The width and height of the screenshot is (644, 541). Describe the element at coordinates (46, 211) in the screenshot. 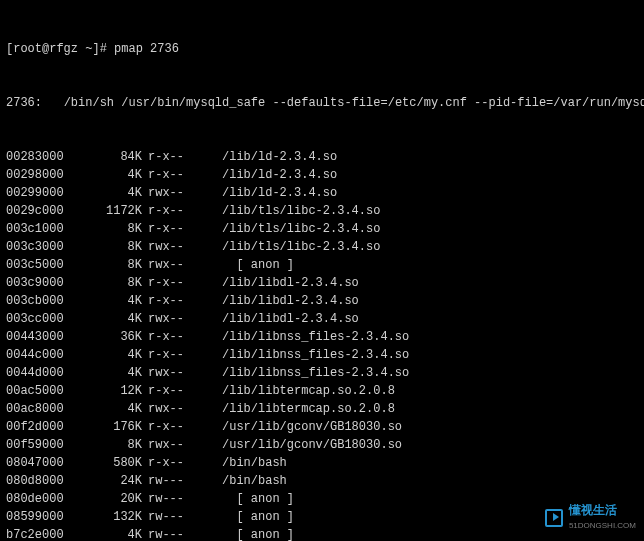

I see `col-addr: 0029c000` at that location.